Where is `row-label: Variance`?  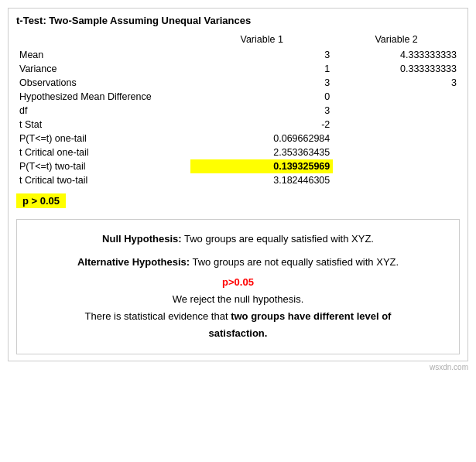
row-label: Variance is located at coordinates (104, 69).